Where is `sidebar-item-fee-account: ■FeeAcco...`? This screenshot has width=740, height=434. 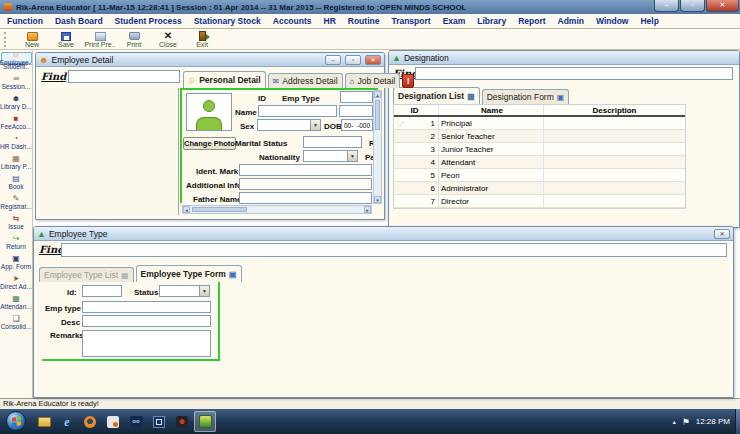 sidebar-item-fee-account: ■FeeAcco... is located at coordinates (16, 122).